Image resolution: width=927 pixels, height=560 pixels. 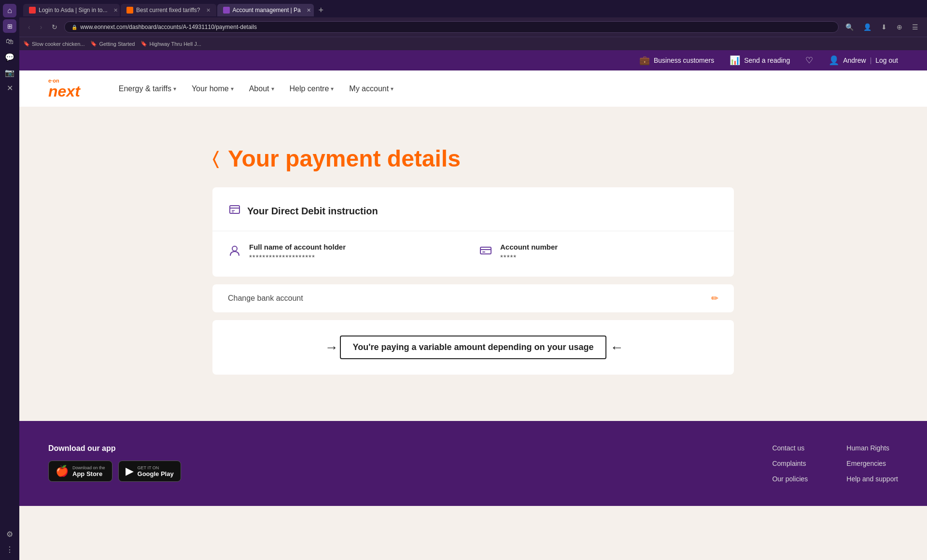 What do you see at coordinates (855, 60) in the screenshot?
I see `user-name: Andrew` at bounding box center [855, 60].